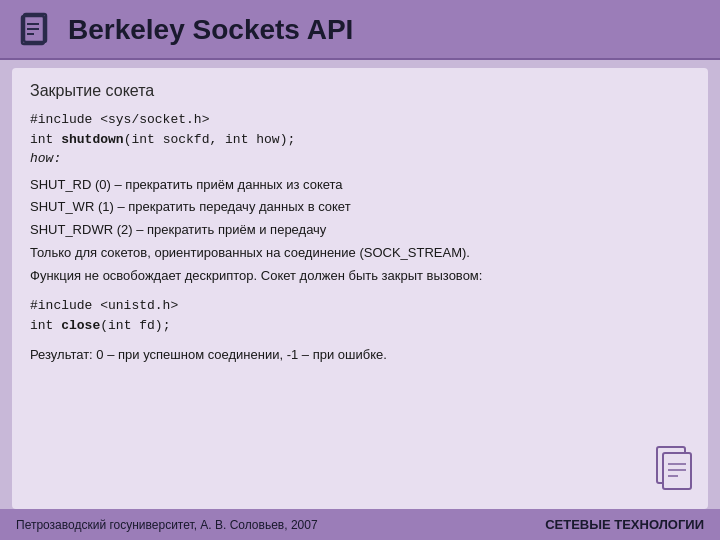  Describe the element at coordinates (360, 140) in the screenshot. I see `code-block-1: #include <sys/socket.h> int shutdown(int…` at that location.